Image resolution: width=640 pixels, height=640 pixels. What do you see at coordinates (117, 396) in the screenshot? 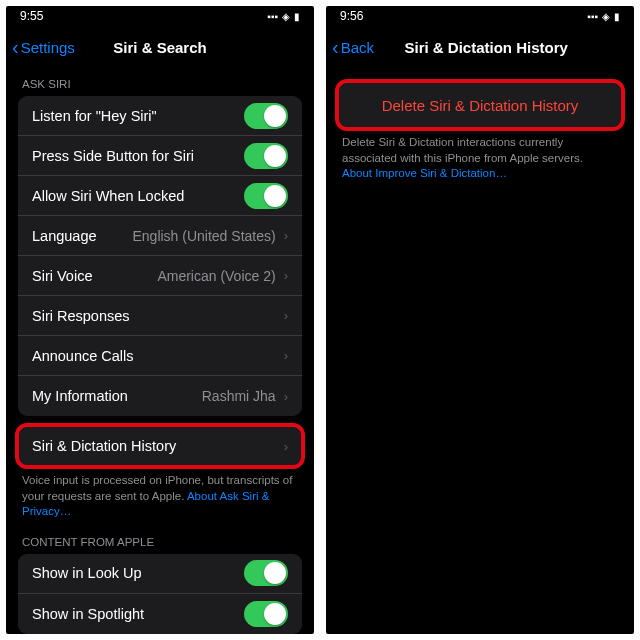
I see `row-label: My Information` at bounding box center [117, 396].